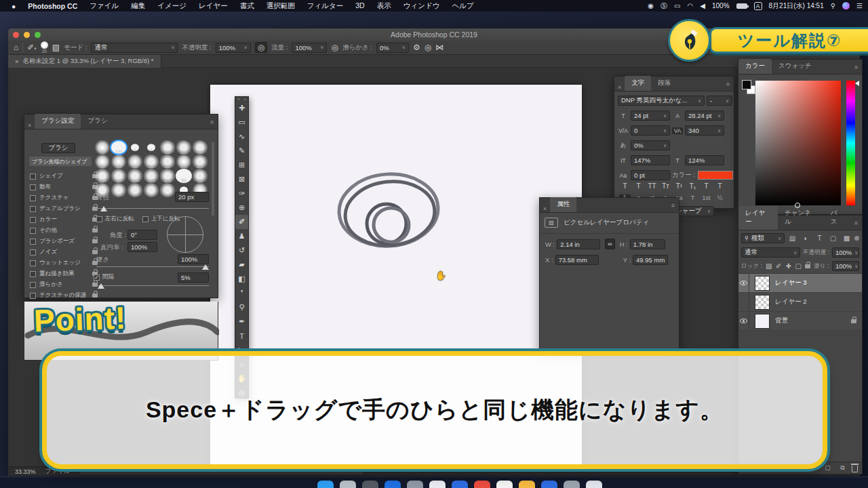 The height and width of the screenshot is (488, 868). I want to click on wifi-icon: ◠, so click(690, 5).